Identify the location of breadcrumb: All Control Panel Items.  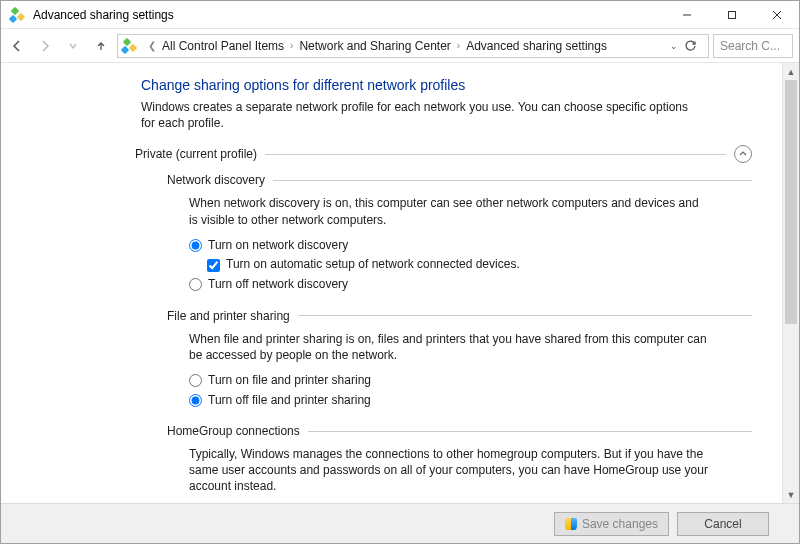
(223, 46).